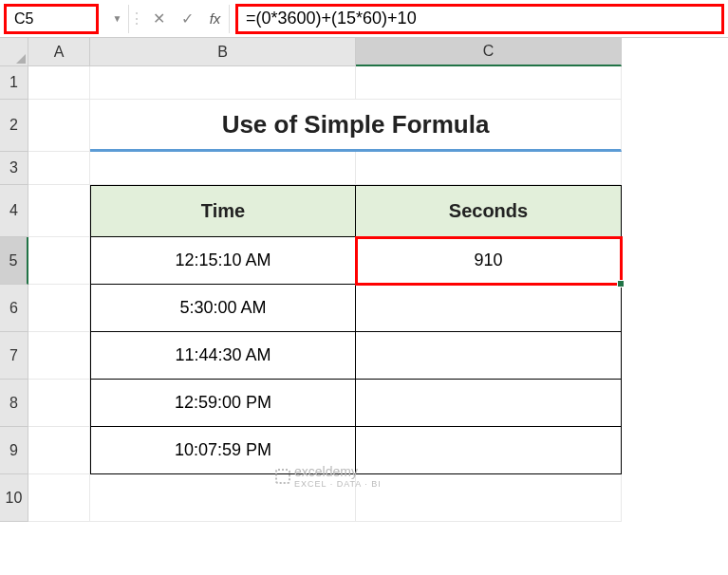 This screenshot has width=728, height=575. What do you see at coordinates (59, 83) in the screenshot?
I see `cell-a1` at bounding box center [59, 83].